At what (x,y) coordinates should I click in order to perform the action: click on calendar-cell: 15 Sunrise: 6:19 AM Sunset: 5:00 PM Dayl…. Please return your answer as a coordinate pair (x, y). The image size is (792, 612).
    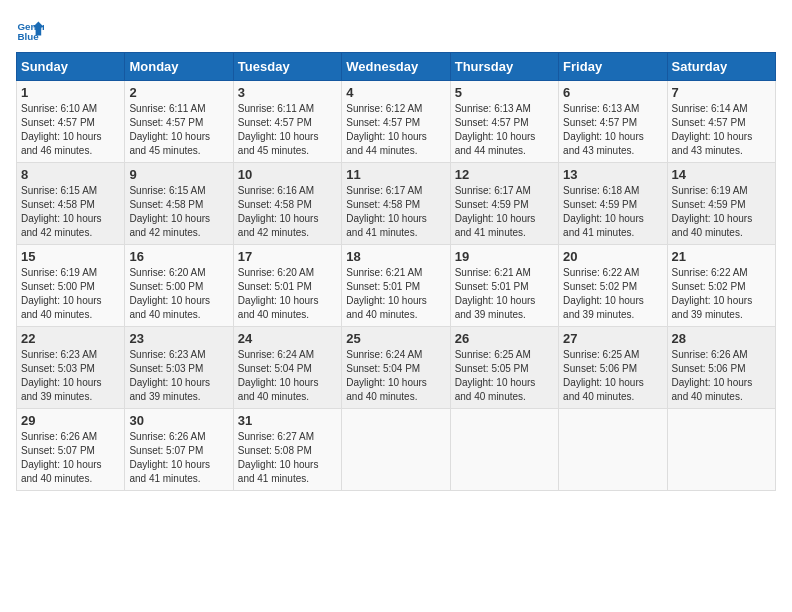
    Looking at the image, I should click on (71, 286).